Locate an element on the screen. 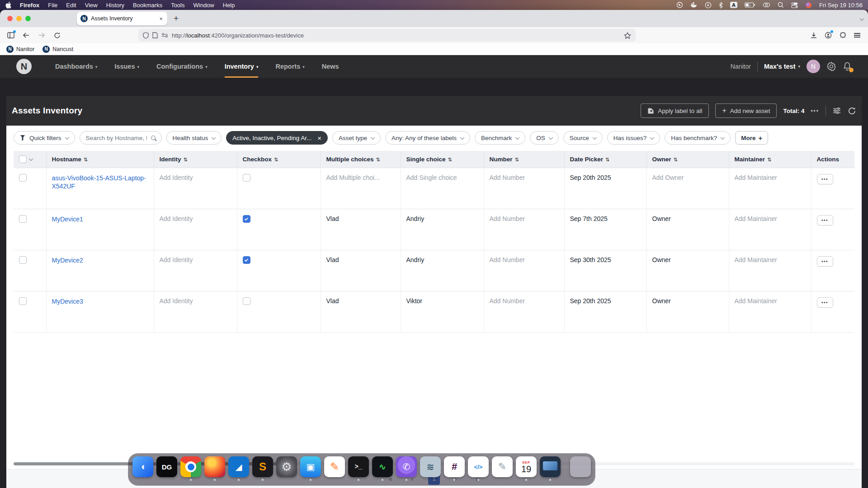 The height and width of the screenshot is (488, 868). chrome-dock-icon is located at coordinates (191, 467).